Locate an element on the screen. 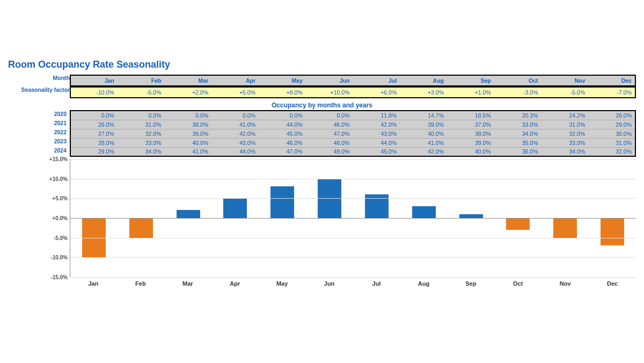 The width and height of the screenshot is (644, 363). year-label: 2024 is located at coordinates (39, 151).